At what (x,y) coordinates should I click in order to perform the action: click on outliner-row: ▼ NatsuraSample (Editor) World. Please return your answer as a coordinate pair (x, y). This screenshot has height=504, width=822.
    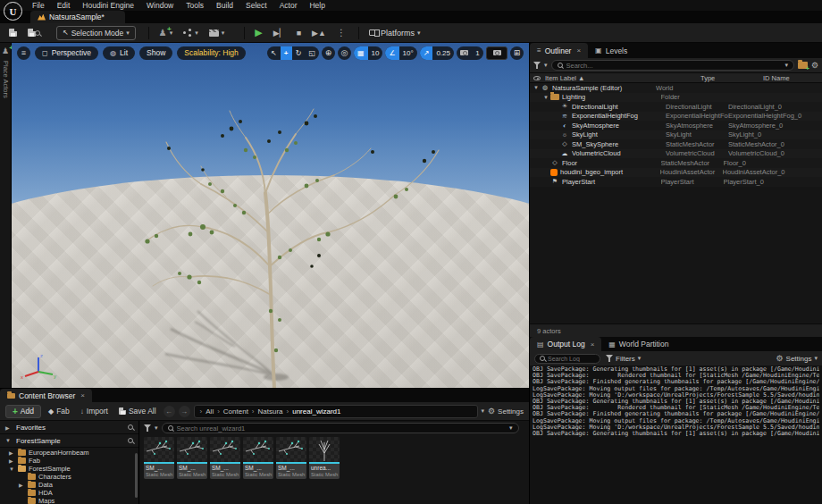
    Looking at the image, I should click on (675, 88).